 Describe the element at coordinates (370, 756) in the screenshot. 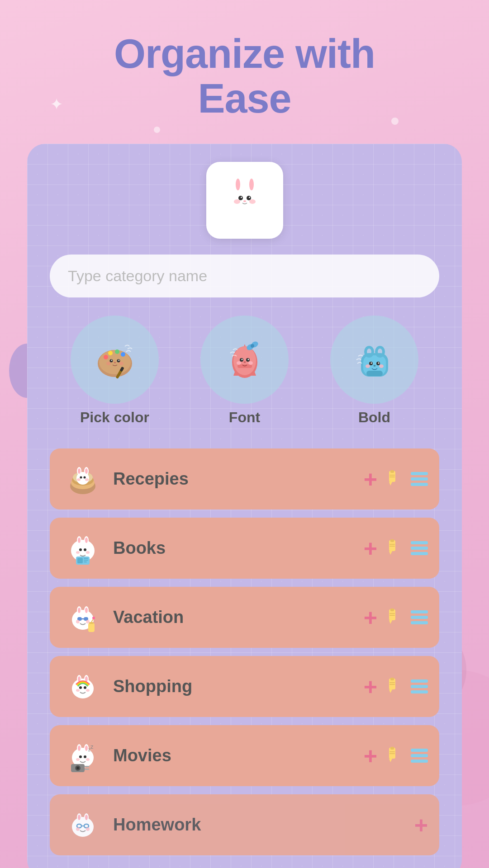

I see `add-movies-button: +` at that location.